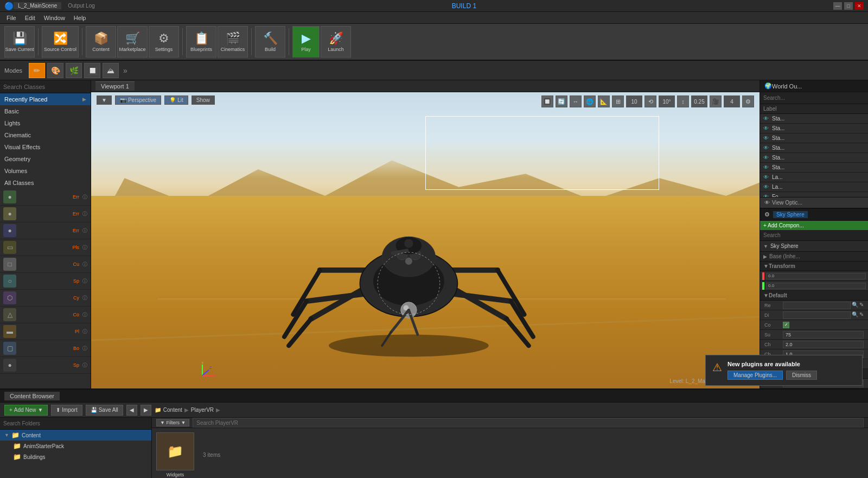  What do you see at coordinates (203, 100) in the screenshot?
I see `show-btn: Show` at bounding box center [203, 100].